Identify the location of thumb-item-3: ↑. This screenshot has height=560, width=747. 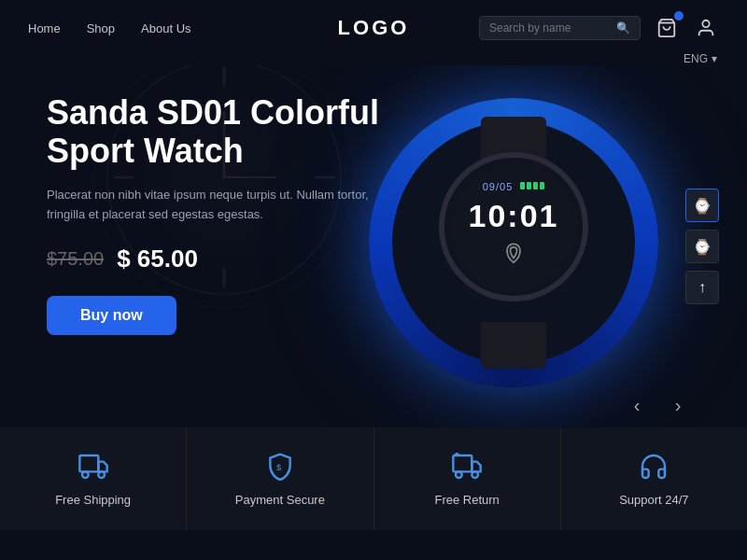
(702, 287).